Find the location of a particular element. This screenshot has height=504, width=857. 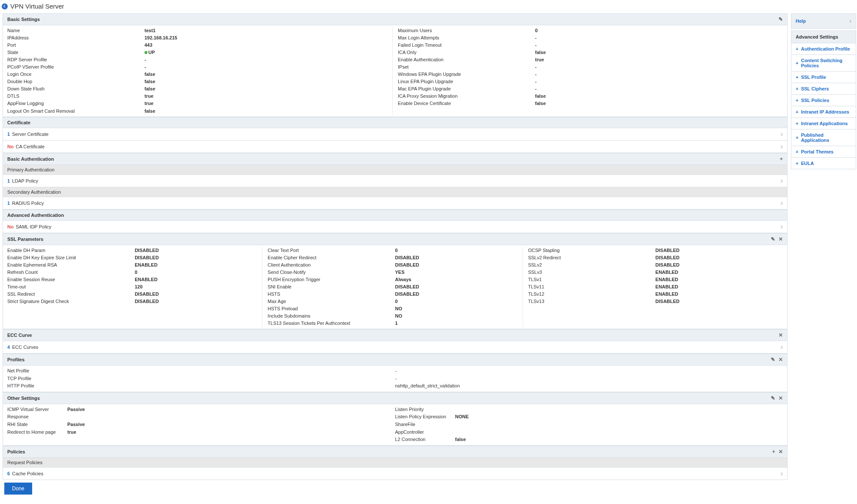

advanced-setting-item: +Authentication Profile is located at coordinates (824, 49).